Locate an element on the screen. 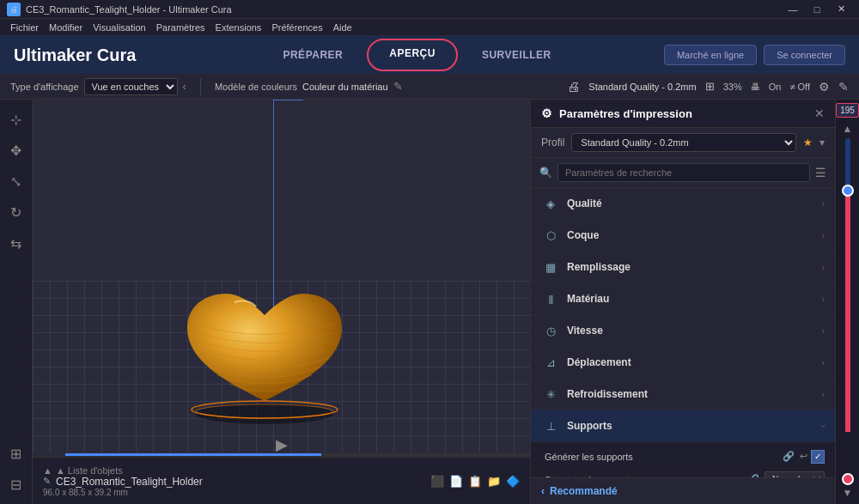  menu-aide: Aide is located at coordinates (343, 27).